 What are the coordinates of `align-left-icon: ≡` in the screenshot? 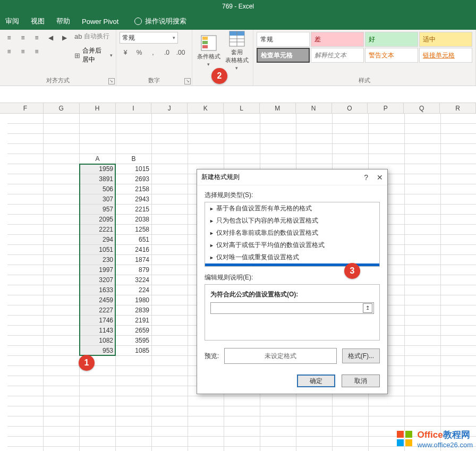 It's located at (9, 52).